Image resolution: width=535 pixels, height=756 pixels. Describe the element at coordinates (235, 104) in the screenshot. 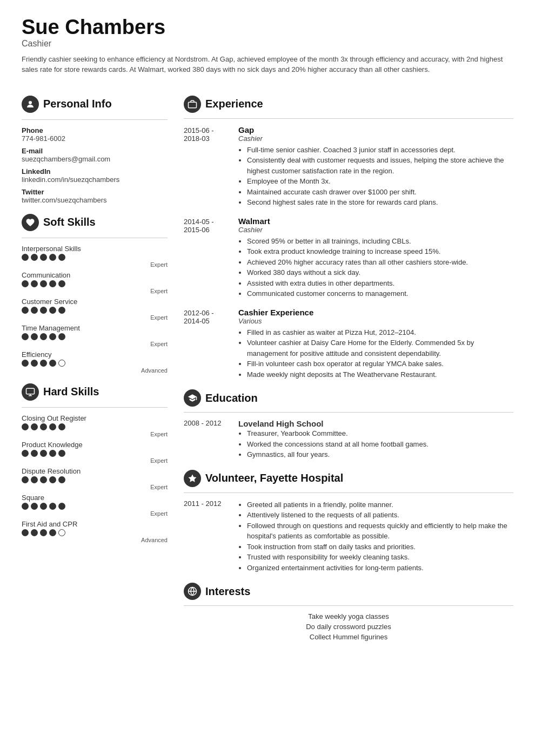

I see `experience-title: Experience` at that location.